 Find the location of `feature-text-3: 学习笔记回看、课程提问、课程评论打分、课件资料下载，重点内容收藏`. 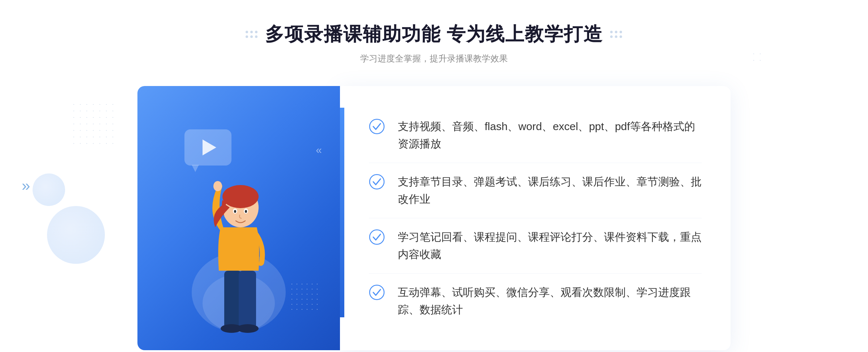

feature-text-3: 学习笔记回看、课程提问、课程评论打分、课件资料下载，重点内容收藏 is located at coordinates (550, 246).